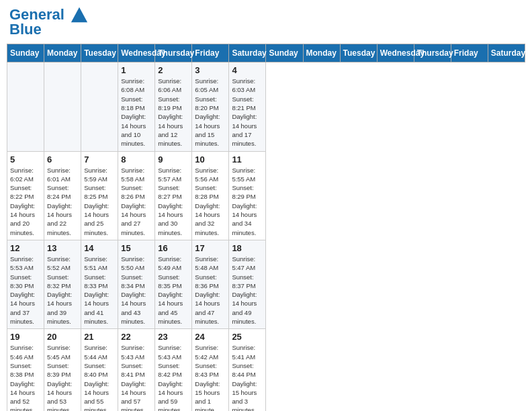 The height and width of the screenshot is (411, 532). I want to click on calendar-cell: 5Sunrise: 6:02 AMSunset: 8:22 PMDaylight…, so click(26, 195).